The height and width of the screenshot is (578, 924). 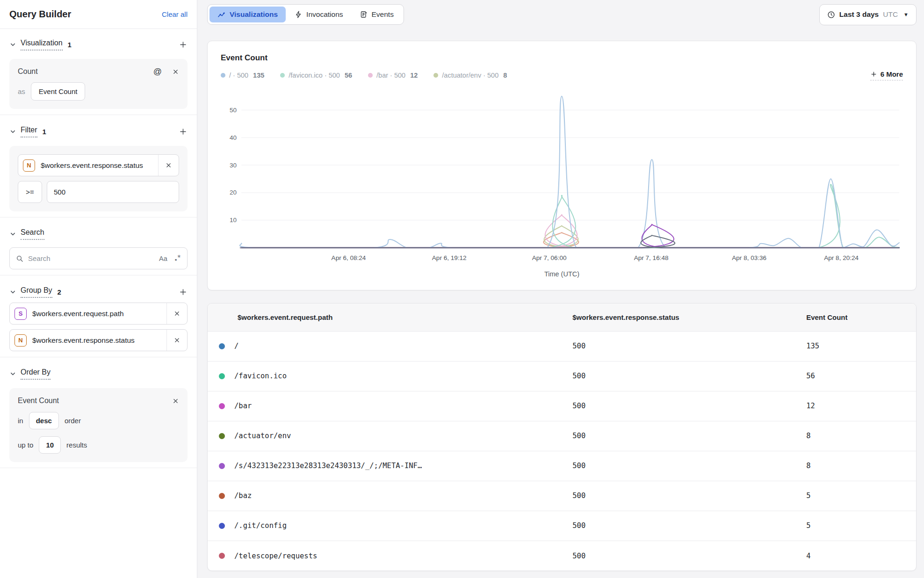 I want to click on svg-text: Apr 8, 03:36, so click(x=749, y=258).